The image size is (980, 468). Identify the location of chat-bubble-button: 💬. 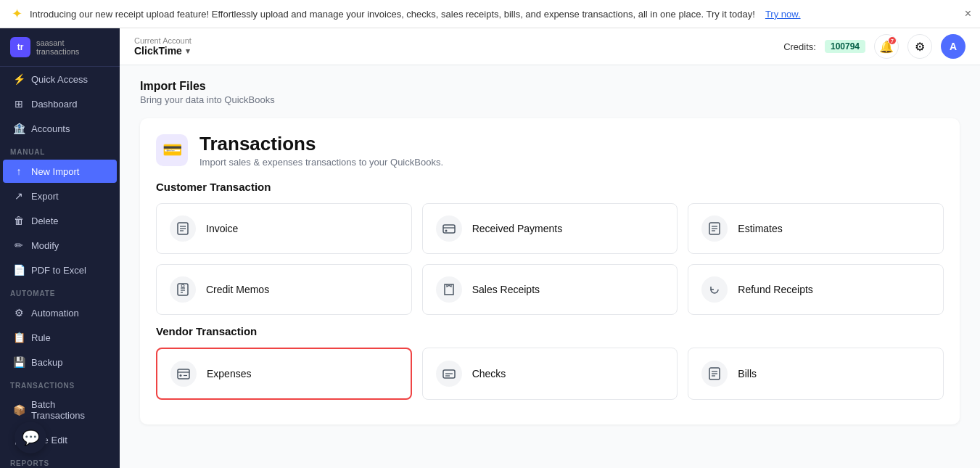
(30, 438).